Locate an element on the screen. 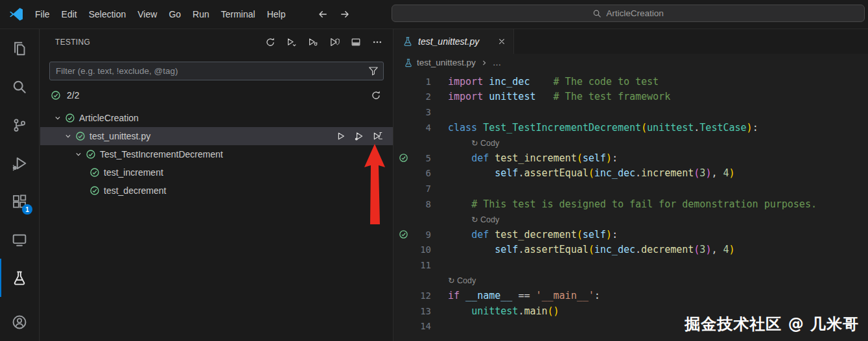 The image size is (868, 341). debug-alt-icon is located at coordinates (359, 136).